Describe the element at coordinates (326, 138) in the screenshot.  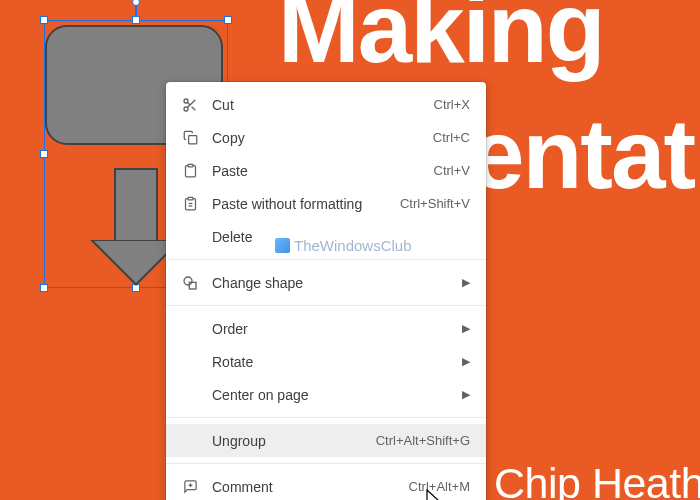
I see `menu-copy: Copy Ctrl+C` at that location.